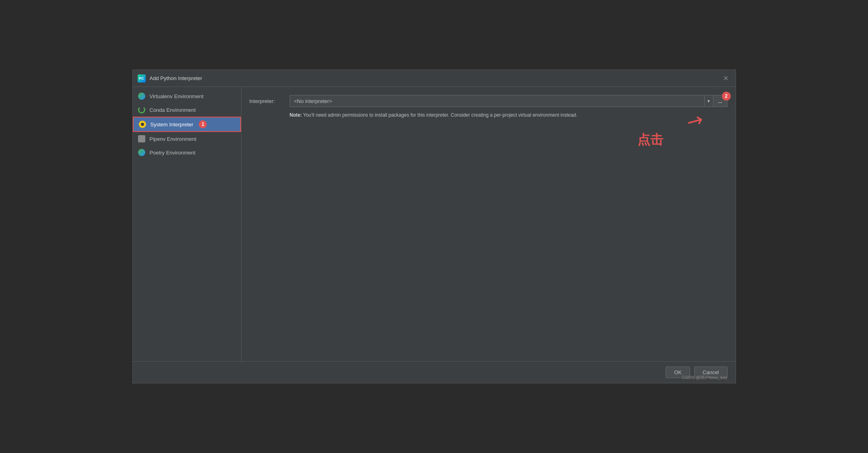 The width and height of the screenshot is (868, 453). What do you see at coordinates (726, 78) in the screenshot?
I see `close-button: ✕` at bounding box center [726, 78].